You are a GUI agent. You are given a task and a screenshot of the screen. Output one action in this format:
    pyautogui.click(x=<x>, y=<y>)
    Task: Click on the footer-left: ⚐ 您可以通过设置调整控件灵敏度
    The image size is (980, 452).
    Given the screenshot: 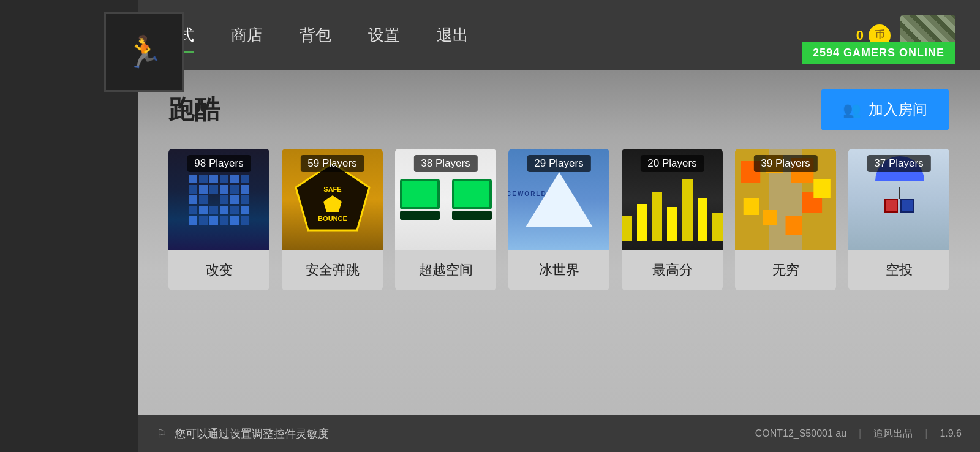 What is the action you would take?
    pyautogui.click(x=243, y=434)
    